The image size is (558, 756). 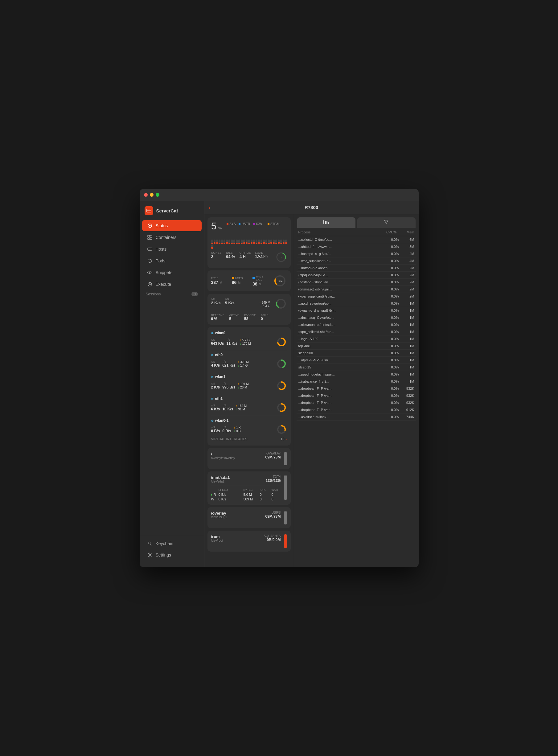 I want to click on tab-info, so click(x=386, y=223).